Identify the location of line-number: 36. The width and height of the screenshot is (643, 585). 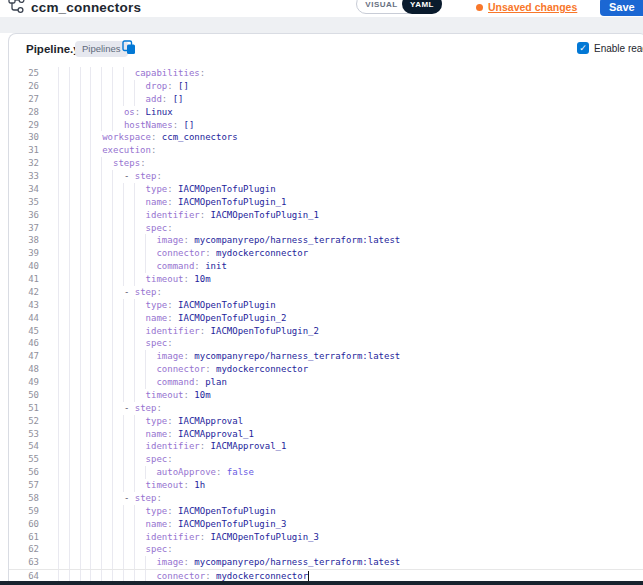
(24, 216).